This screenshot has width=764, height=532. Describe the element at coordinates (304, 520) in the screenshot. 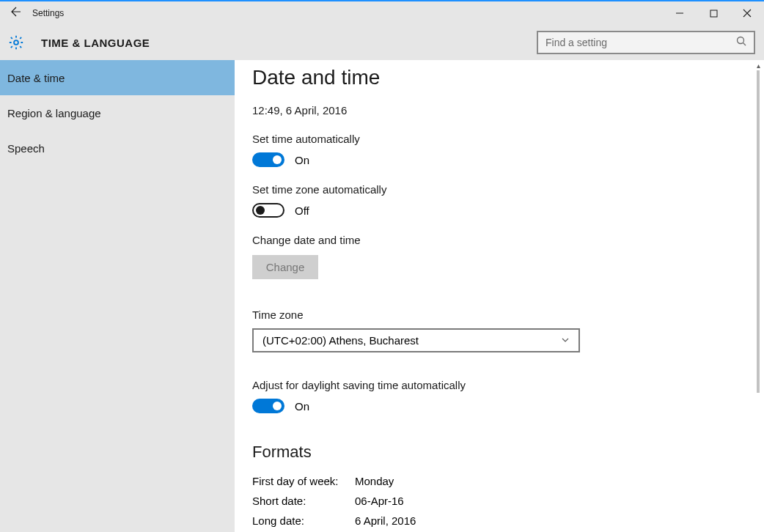

I see `format-key: Long date:` at that location.